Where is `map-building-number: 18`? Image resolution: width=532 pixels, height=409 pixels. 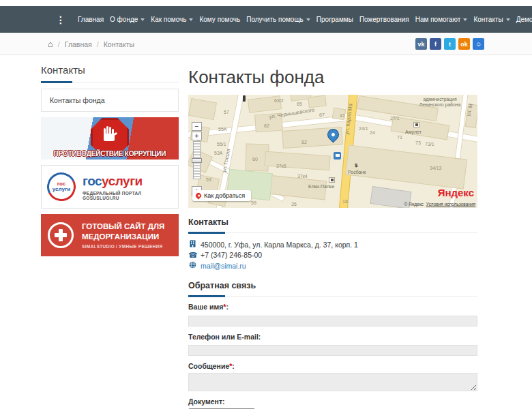 map-building-number: 18 is located at coordinates (345, 202).